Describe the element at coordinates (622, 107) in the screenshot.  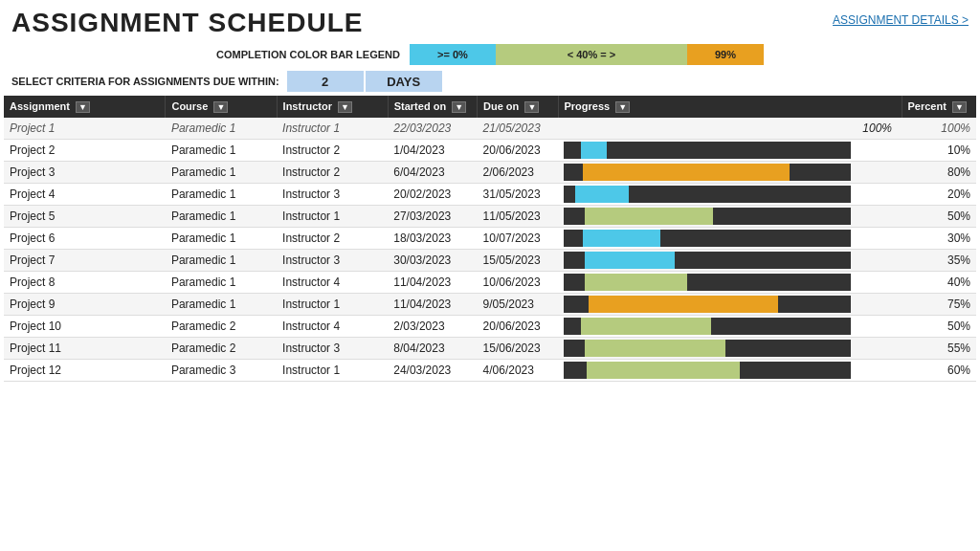
I see `progress-filter-icon: ▼` at that location.